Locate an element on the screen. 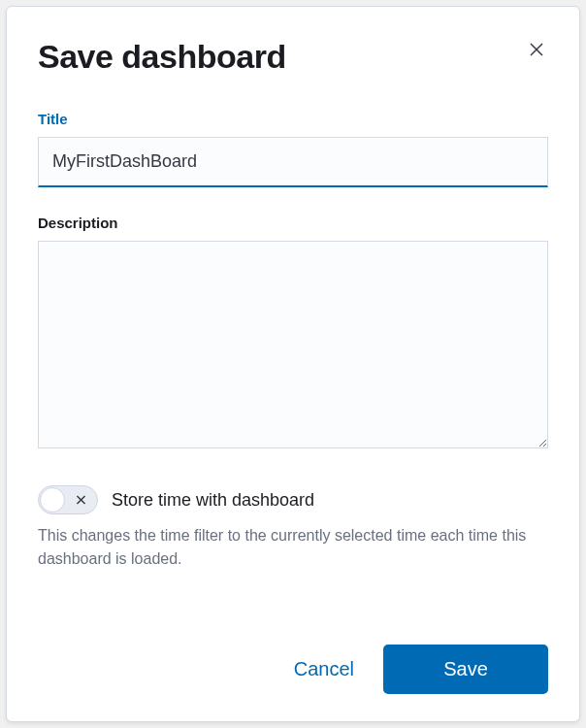  save-button: Save is located at coordinates (466, 670).